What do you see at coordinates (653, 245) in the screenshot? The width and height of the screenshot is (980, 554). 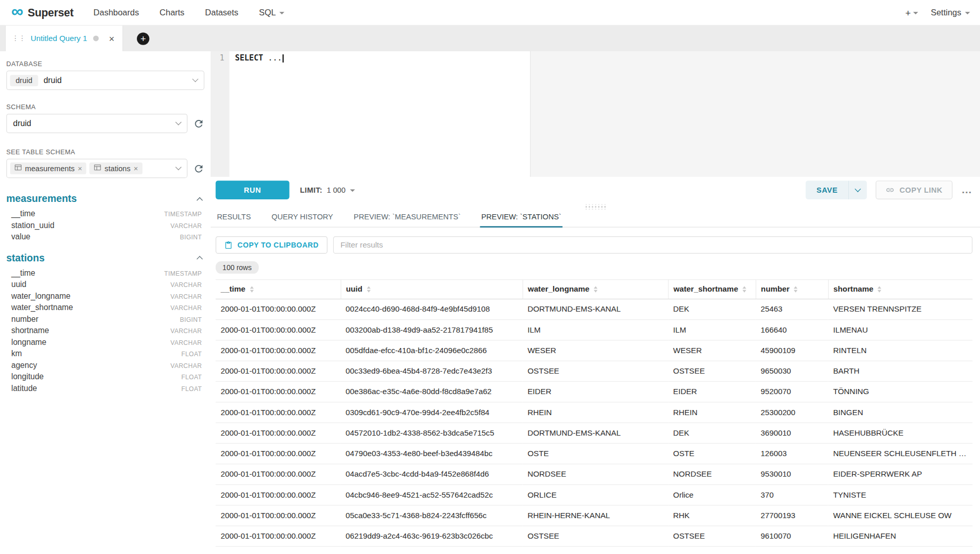 I see `filter-results-input` at bounding box center [653, 245].